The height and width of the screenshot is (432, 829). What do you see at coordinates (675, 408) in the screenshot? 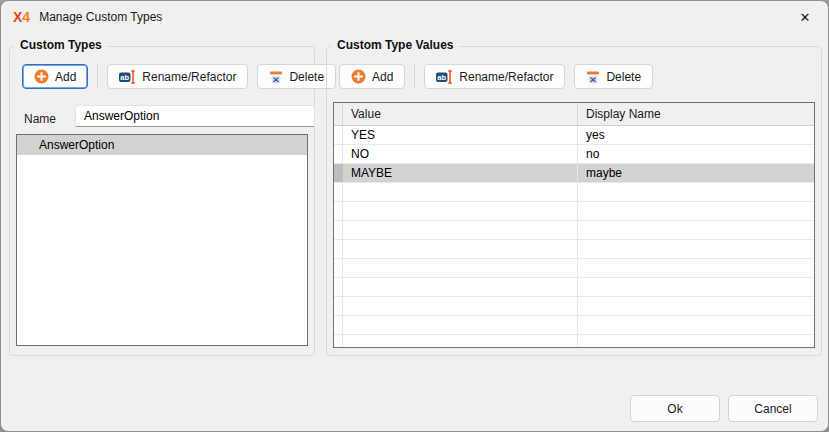
I see `ok-button: Ok` at bounding box center [675, 408].